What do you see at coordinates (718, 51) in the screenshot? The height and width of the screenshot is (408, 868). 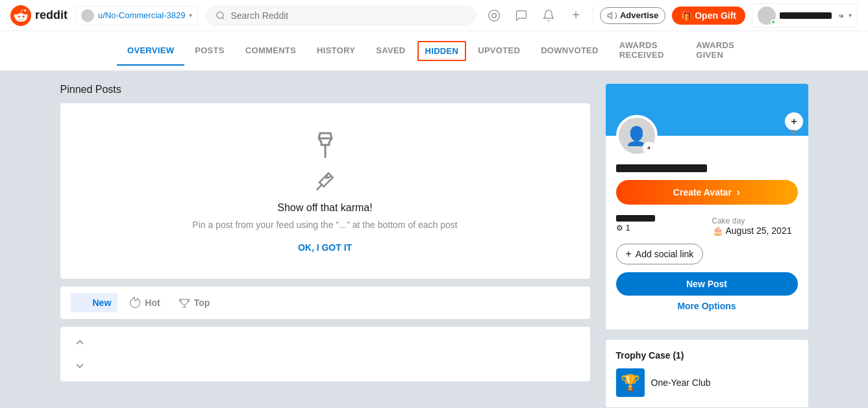 I see `tab-awards-given: AWARDS GIVEN` at bounding box center [718, 51].